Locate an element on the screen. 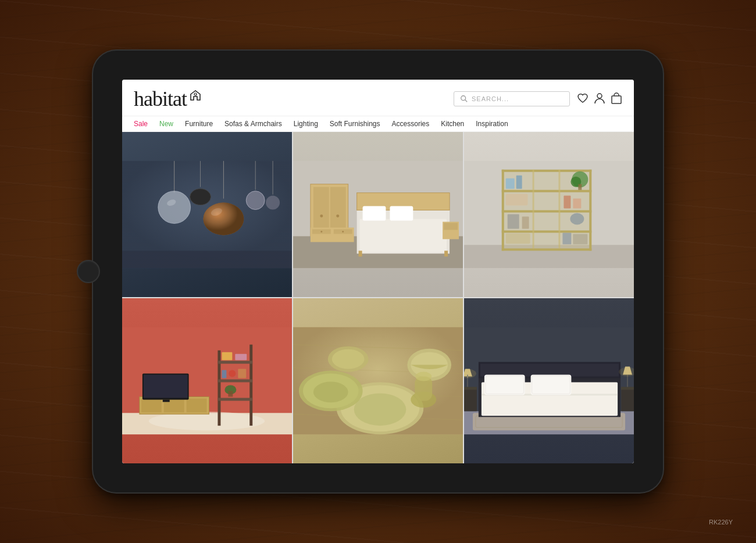 Image resolution: width=756 pixels, height=543 pixels. nav-new: New is located at coordinates (166, 124).